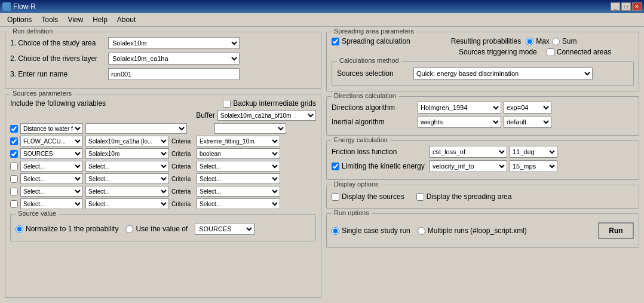  I want to click on use-value-radio, so click(129, 229).